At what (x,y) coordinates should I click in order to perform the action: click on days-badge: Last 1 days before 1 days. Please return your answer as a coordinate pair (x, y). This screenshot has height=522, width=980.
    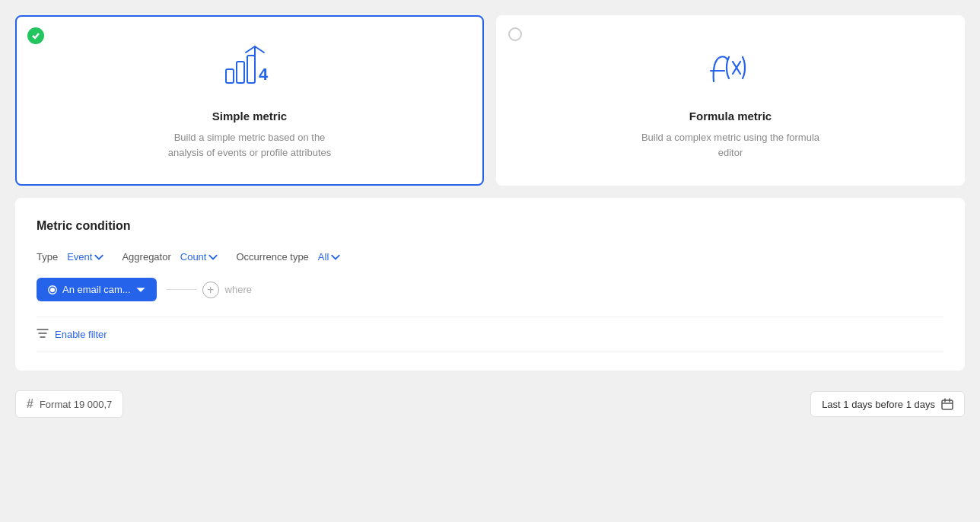
    Looking at the image, I should click on (887, 404).